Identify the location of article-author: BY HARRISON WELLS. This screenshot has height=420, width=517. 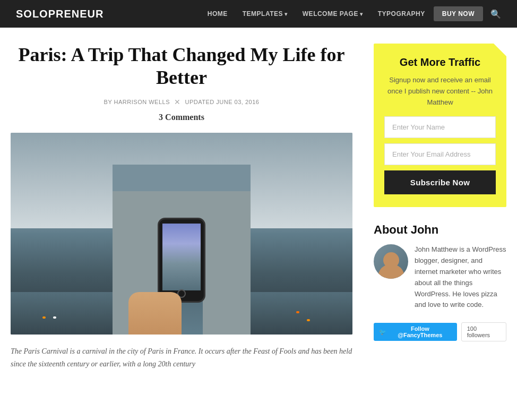
(137, 102).